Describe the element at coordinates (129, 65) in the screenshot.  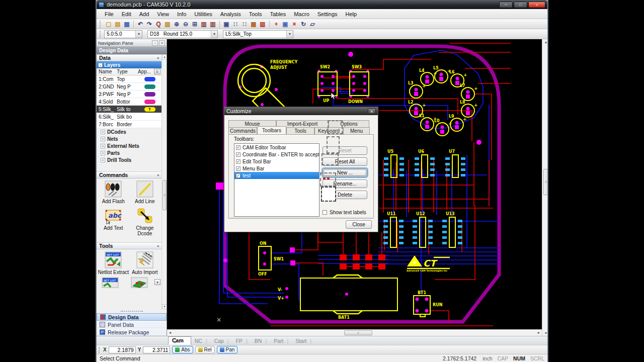
I see `layers-node: - Layers` at that location.